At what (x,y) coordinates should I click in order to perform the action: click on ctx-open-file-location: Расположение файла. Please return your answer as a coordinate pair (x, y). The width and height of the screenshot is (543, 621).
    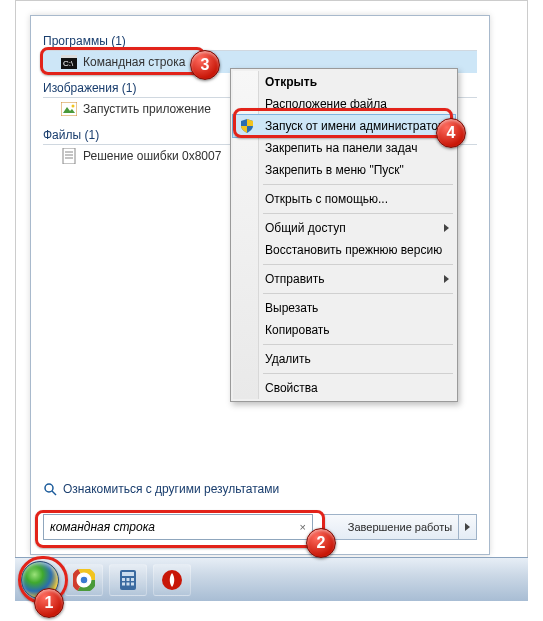
    Looking at the image, I should click on (344, 104).